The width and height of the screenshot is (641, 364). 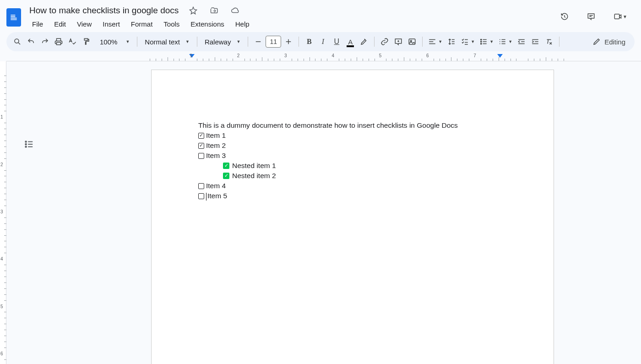 What do you see at coordinates (505, 42) in the screenshot?
I see `numbered-list-button: ▼` at bounding box center [505, 42].